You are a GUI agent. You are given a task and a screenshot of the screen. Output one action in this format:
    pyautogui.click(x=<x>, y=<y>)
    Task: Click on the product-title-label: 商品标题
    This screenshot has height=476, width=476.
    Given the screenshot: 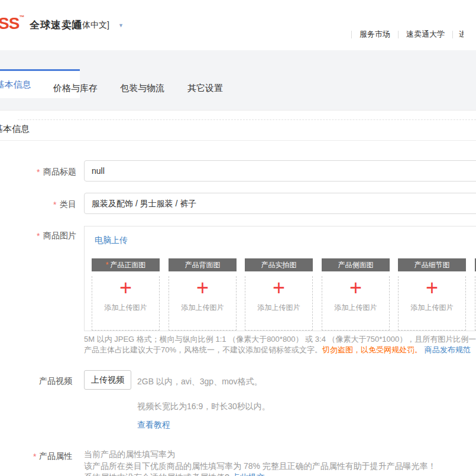 What is the action you would take?
    pyautogui.click(x=60, y=172)
    